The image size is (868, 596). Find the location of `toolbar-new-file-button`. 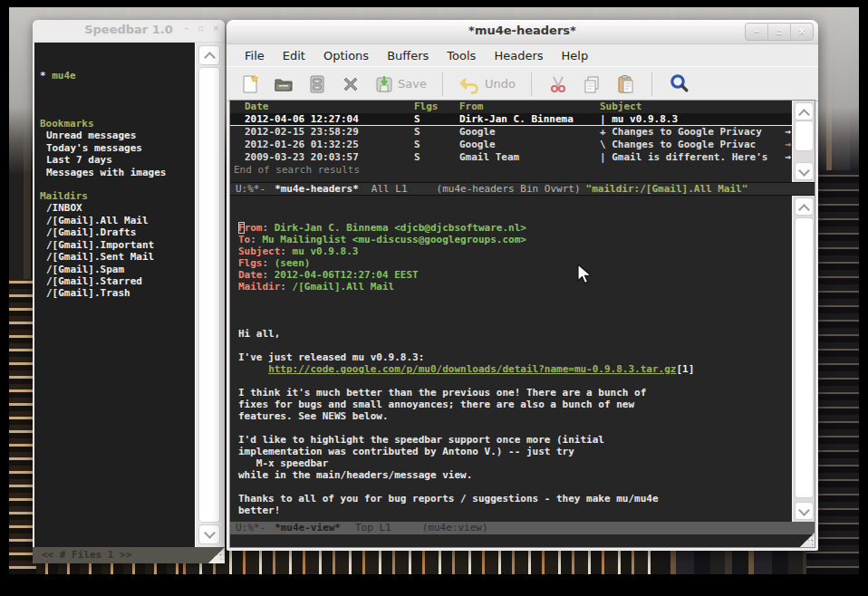

toolbar-new-file-button is located at coordinates (250, 84).